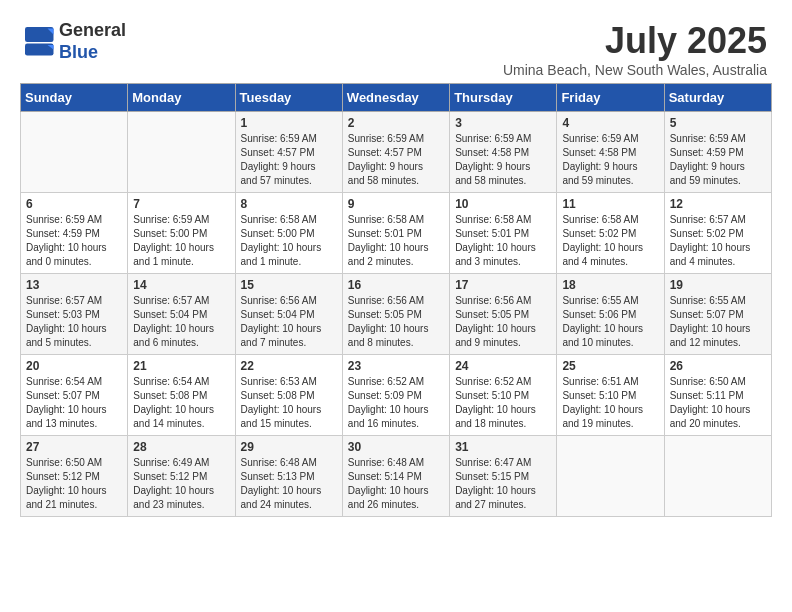  What do you see at coordinates (610, 366) in the screenshot?
I see `day-number: 25` at bounding box center [610, 366].